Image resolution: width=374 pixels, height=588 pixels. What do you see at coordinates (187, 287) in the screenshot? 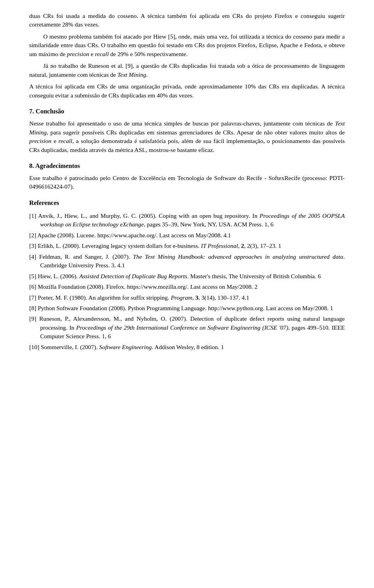
I see `ref-6: [6] Mozilla Foundation (2008). Firefox. …` at bounding box center [187, 287].